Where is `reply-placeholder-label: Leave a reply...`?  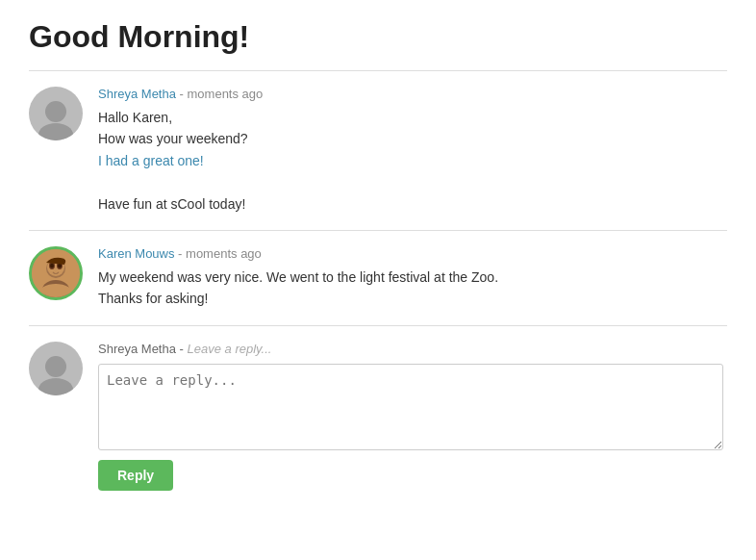
reply-placeholder-label: Leave a reply... is located at coordinates (230, 348).